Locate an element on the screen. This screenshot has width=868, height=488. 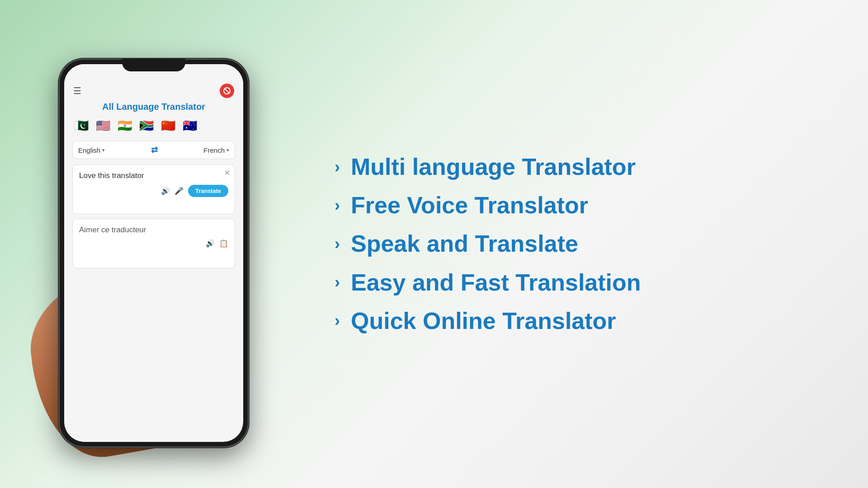
flag-south-africa: 🇿🇦 is located at coordinates (146, 126).